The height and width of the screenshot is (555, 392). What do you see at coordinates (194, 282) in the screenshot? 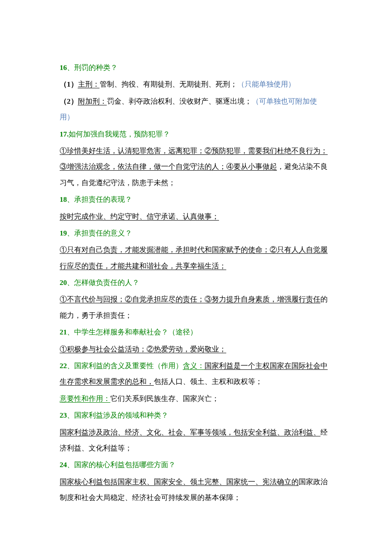
I see `entry-20: 20、怎样做负责任的人？` at bounding box center [194, 282].